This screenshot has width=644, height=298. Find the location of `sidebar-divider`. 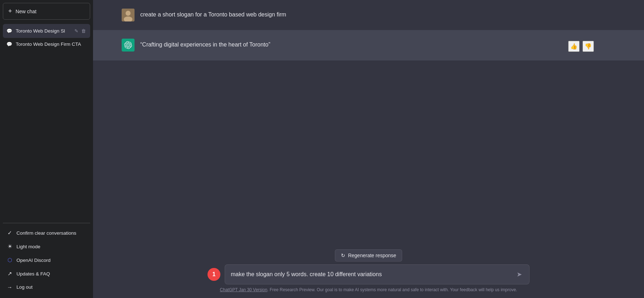

sidebar-divider is located at coordinates (47, 223).